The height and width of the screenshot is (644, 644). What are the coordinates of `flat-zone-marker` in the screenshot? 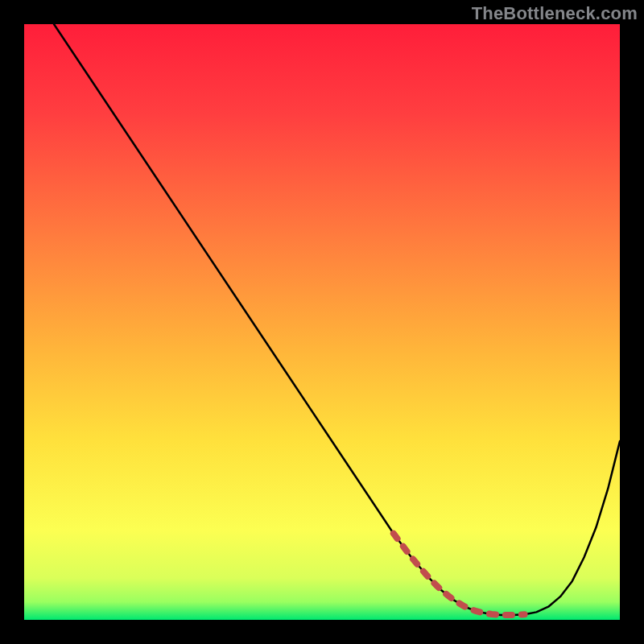 It's located at (459, 575).